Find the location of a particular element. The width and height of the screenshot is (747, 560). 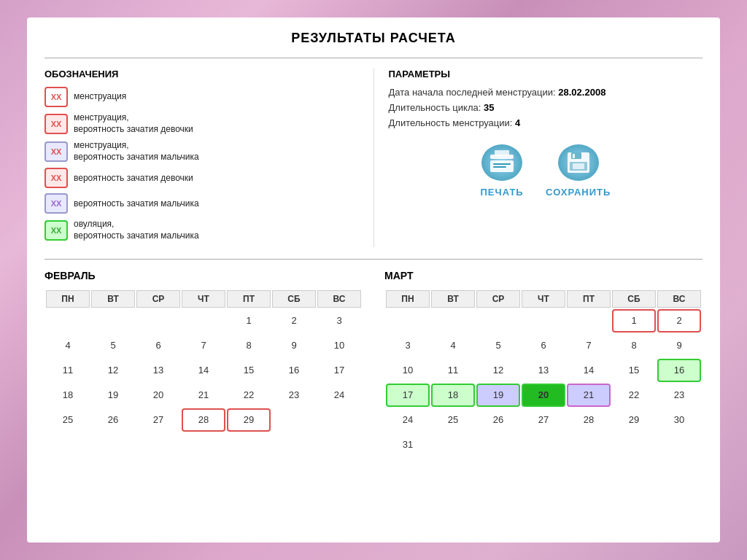

page-title: РЕЗУЛЬТАТЫ РАСЧЕТА is located at coordinates (374, 38).